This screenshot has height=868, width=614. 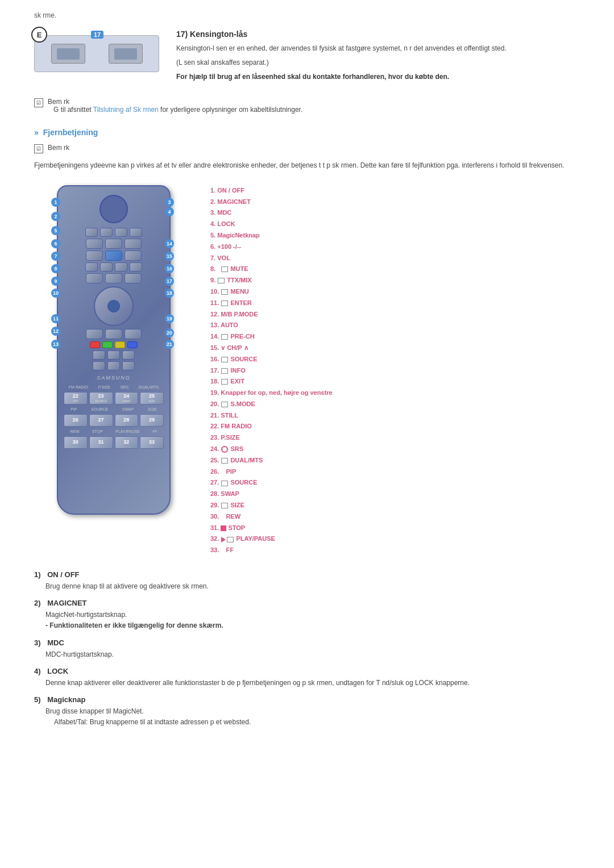 I want to click on item-header-4: 4) LOCK, so click(x=307, y=671).